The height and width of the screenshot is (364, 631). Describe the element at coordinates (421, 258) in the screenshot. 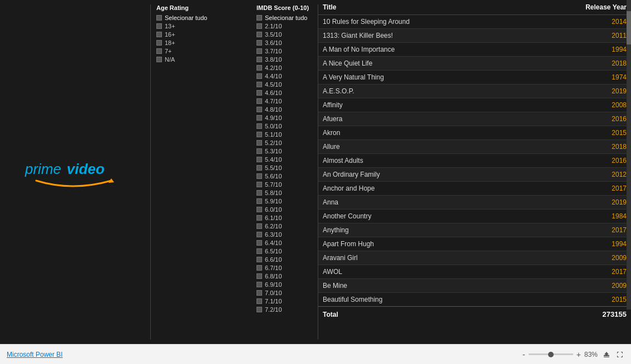

I see `table-cell-title: Aravani Girl` at that location.